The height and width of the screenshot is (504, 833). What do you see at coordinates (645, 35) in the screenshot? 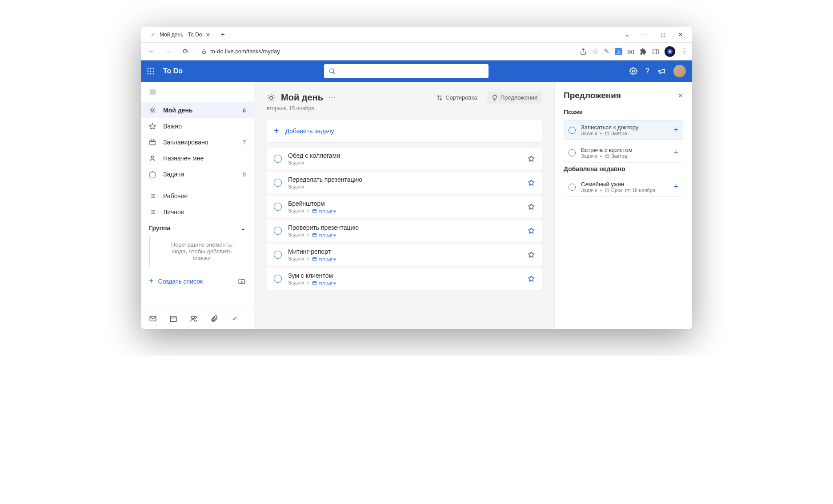
I see `minimize-button: —` at bounding box center [645, 35].